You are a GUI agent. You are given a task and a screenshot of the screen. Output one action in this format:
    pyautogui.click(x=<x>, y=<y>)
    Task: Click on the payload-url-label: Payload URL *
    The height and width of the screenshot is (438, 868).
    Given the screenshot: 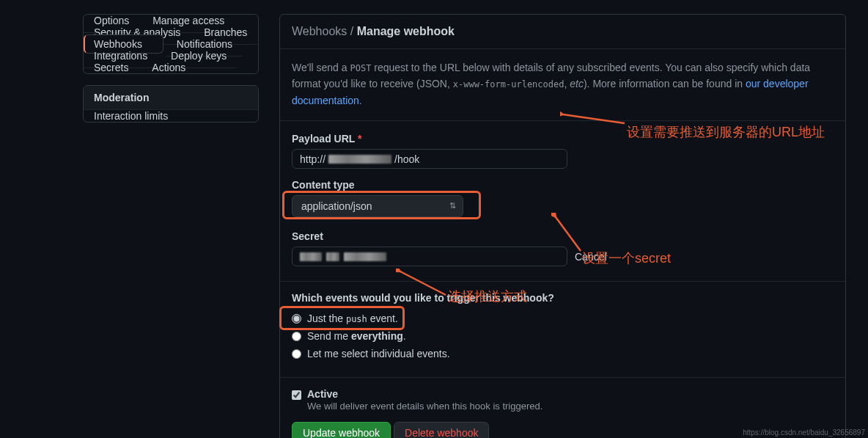 What is the action you would take?
    pyautogui.click(x=563, y=139)
    